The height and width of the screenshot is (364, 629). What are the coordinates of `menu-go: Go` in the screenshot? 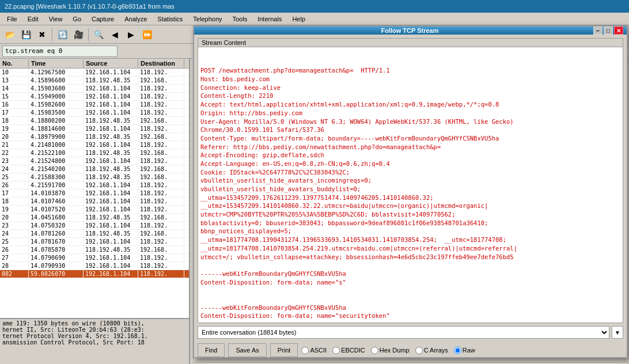 It's located at (77, 19).